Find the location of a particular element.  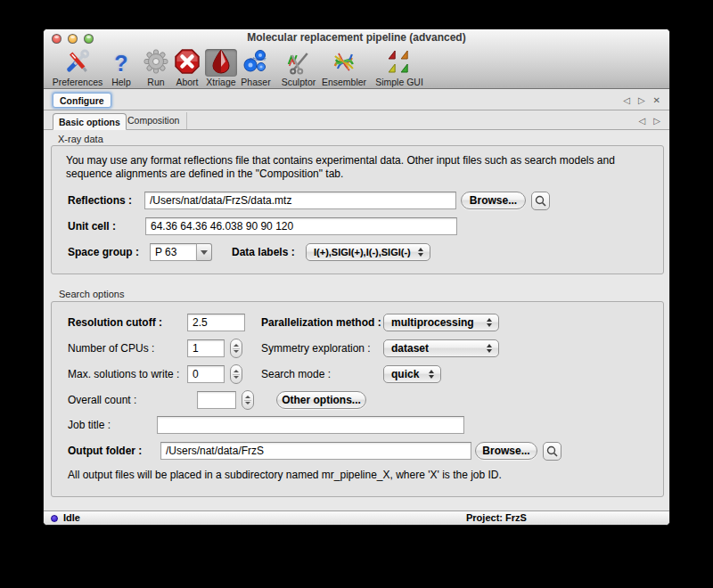

toolbar-label: Abort is located at coordinates (187, 82).